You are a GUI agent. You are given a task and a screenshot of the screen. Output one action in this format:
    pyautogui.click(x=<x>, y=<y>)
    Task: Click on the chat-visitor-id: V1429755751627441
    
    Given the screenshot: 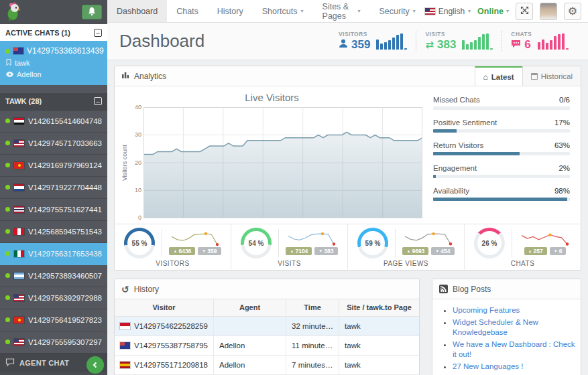 What is the action you would take?
    pyautogui.click(x=65, y=210)
    